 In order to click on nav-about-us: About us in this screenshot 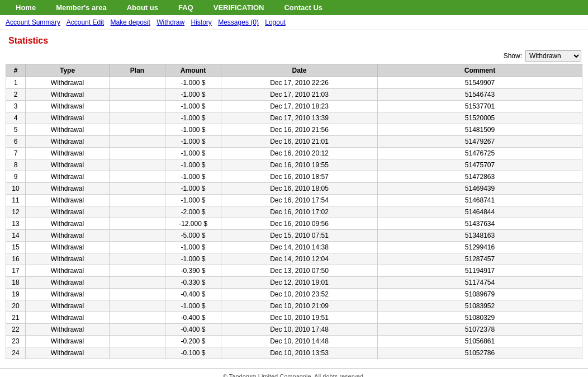, I will do `click(143, 8)`.